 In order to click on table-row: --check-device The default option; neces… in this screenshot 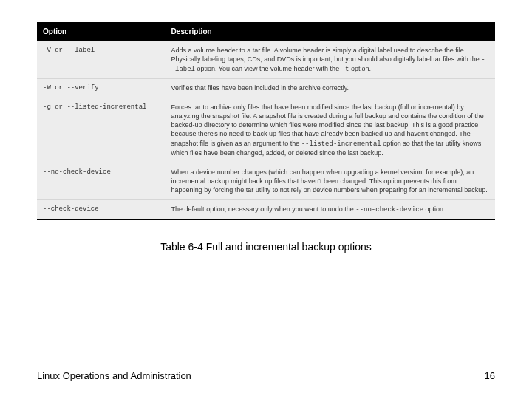, I will do `click(266, 210)`.